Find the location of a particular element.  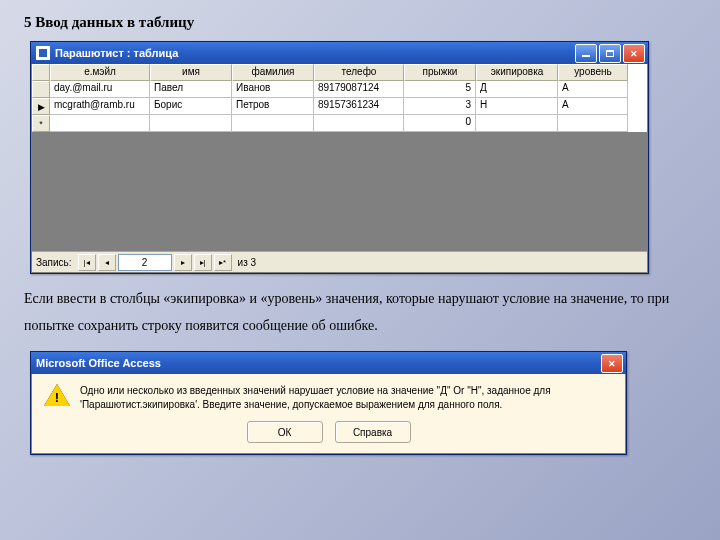

row-selector is located at coordinates (41, 90).